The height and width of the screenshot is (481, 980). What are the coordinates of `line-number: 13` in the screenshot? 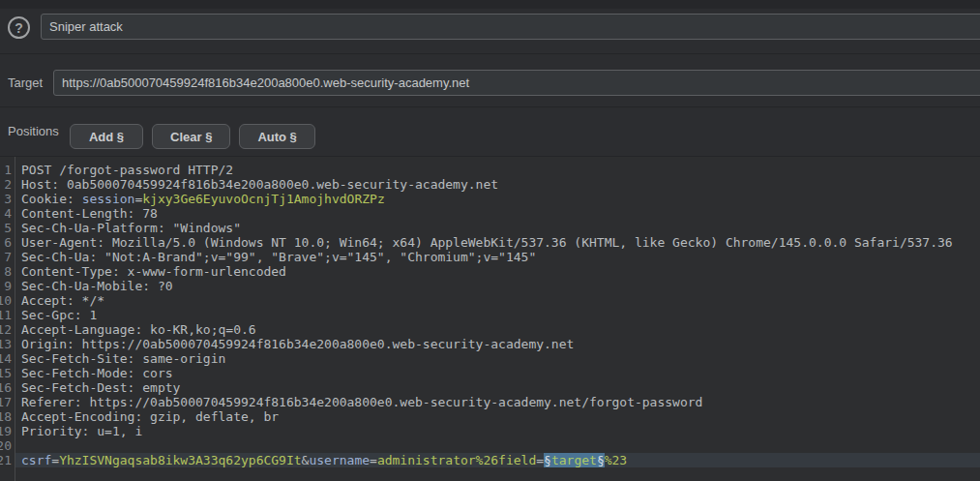 It's located at (8, 345).